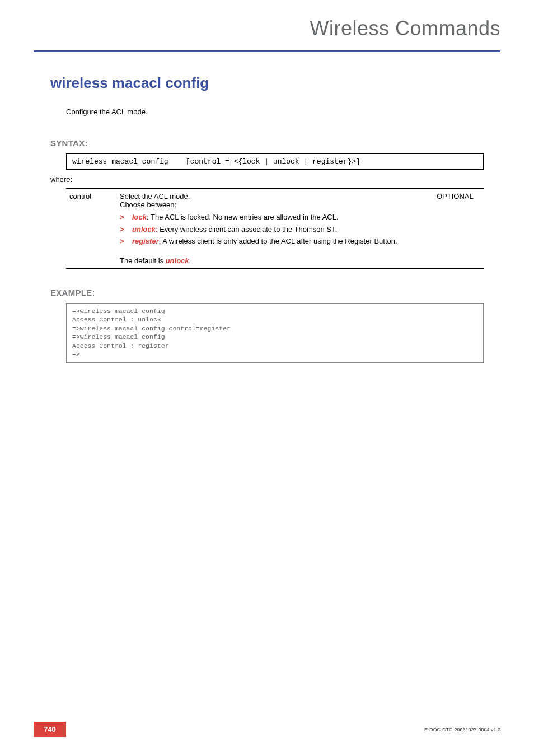 Image resolution: width=534 pixels, height=756 pixels. I want to click on default-prefix: The default is, so click(143, 261).